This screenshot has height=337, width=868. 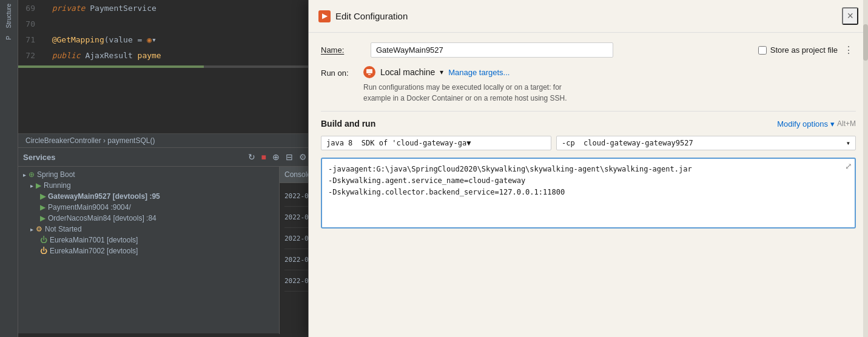 What do you see at coordinates (173, 141) in the screenshot?
I see `breadcrumb: CircleBreakerController › paymentSQL()` at bounding box center [173, 141].